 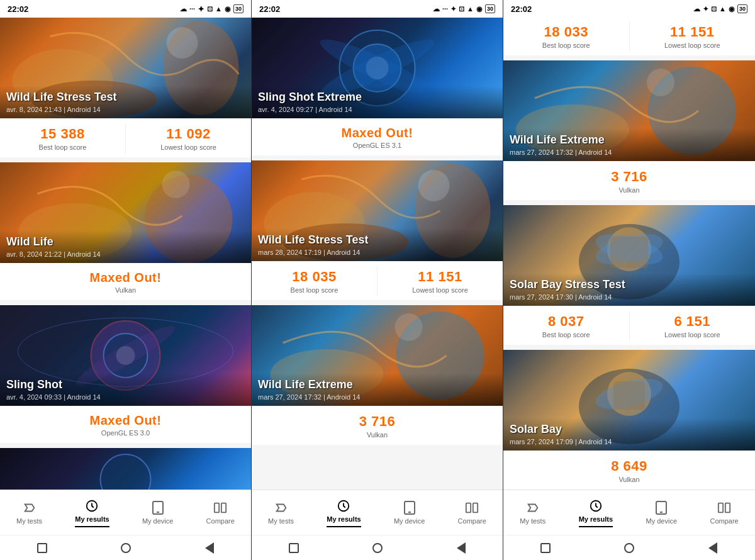 What do you see at coordinates (724, 512) in the screenshot?
I see `nav-compare-right: Compare` at bounding box center [724, 512].